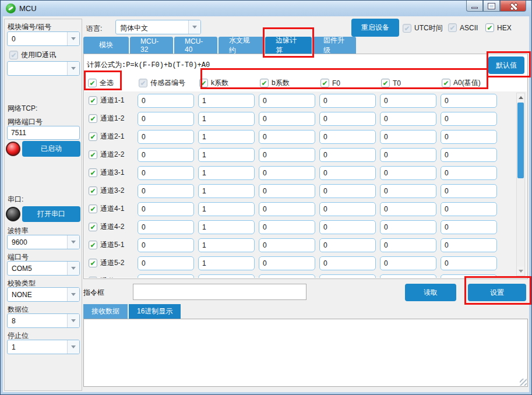  Describe the element at coordinates (463, 28) in the screenshot. I see `ascii-checkbox: ✔ ASCII` at that location.